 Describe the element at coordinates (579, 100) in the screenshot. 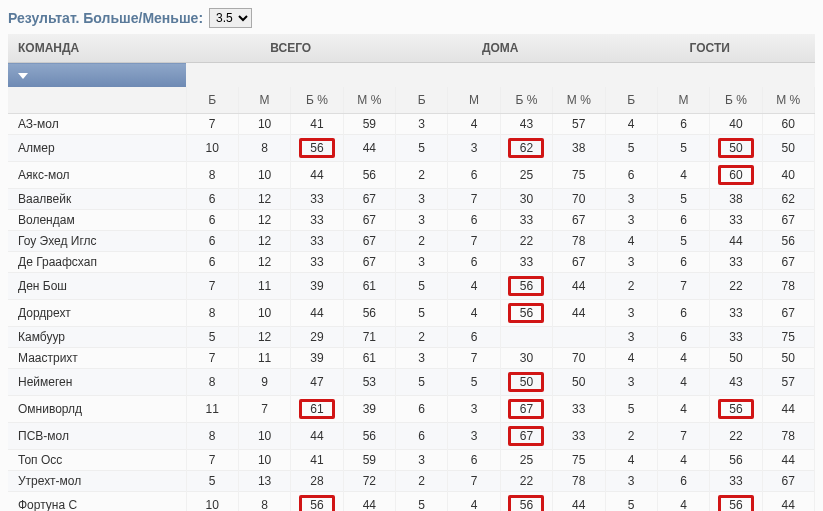

I see `col-home-mp: М %` at that location.